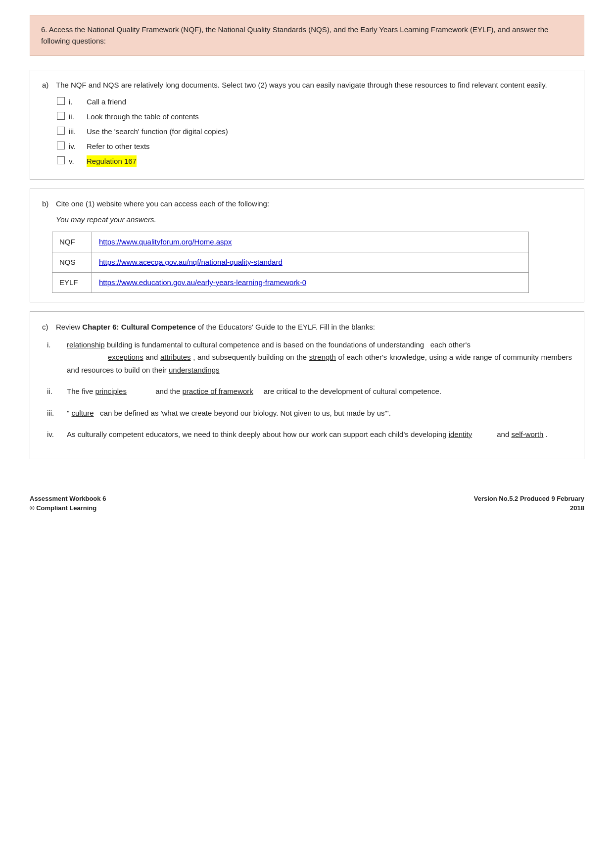 The width and height of the screenshot is (614, 868). Describe the element at coordinates (76, 117) in the screenshot. I see `option-num-ii: ii.` at that location.